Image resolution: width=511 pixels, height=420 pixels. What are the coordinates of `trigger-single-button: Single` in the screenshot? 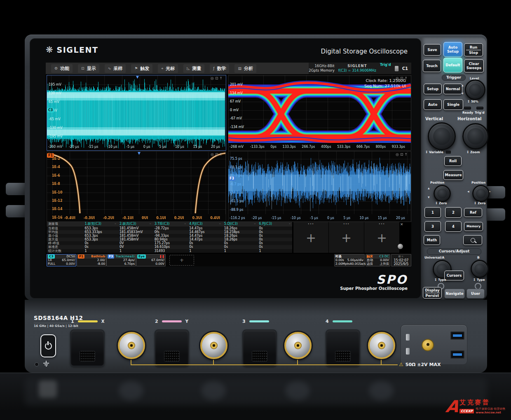 It's located at (453, 105).